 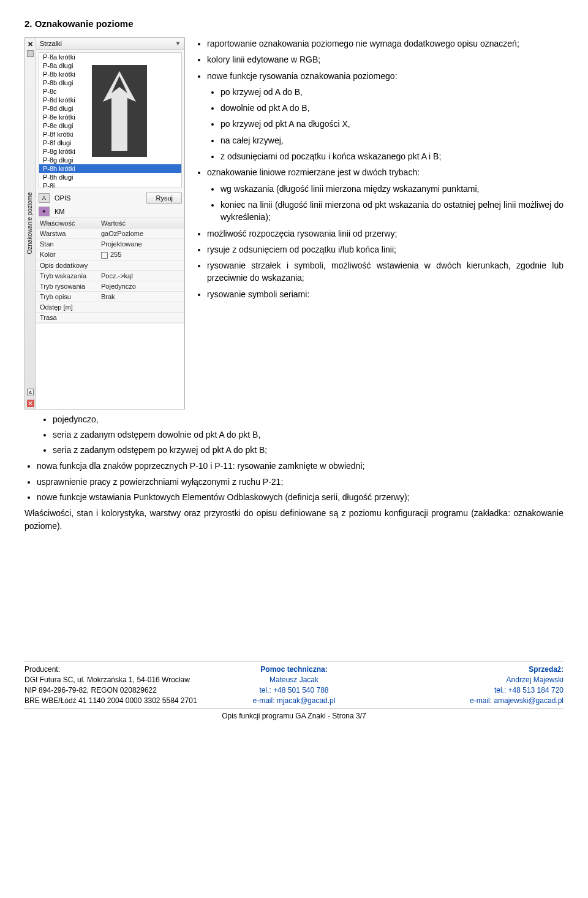 I want to click on prop-label: Tryb wskazania, so click(x=67, y=276).